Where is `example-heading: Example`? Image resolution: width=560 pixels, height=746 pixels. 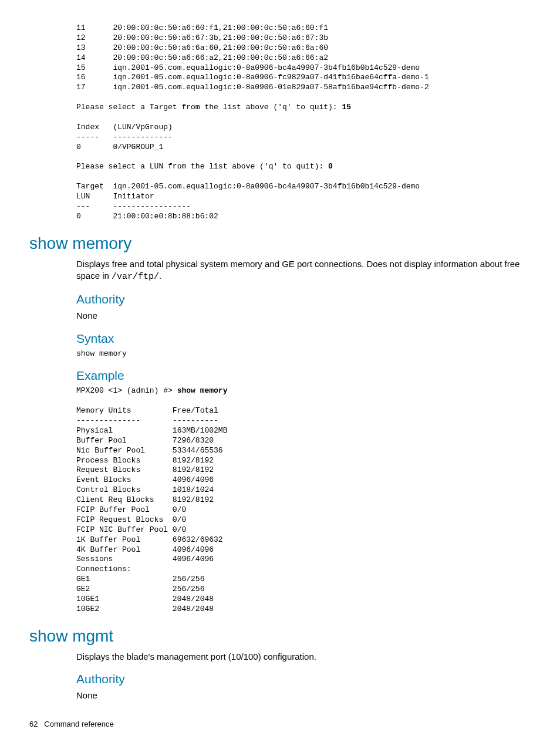 example-heading: Example is located at coordinates (280, 376).